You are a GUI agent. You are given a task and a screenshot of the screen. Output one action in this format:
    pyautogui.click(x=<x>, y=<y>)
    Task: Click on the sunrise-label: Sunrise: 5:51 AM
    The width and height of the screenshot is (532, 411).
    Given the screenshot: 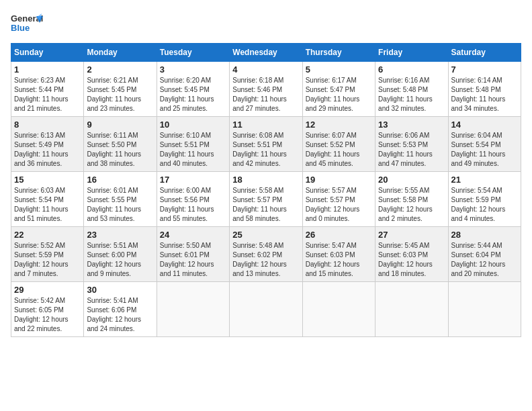 What is the action you would take?
    pyautogui.click(x=112, y=246)
    